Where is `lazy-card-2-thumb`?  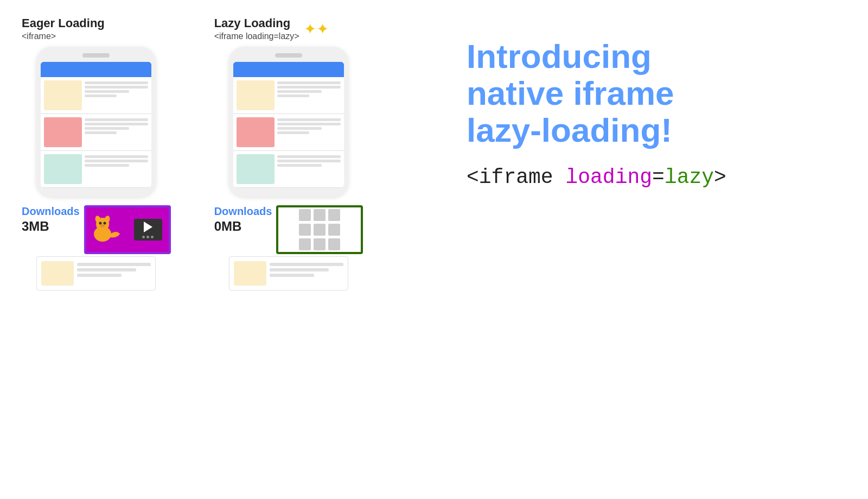
lazy-card-2-thumb is located at coordinates (256, 132).